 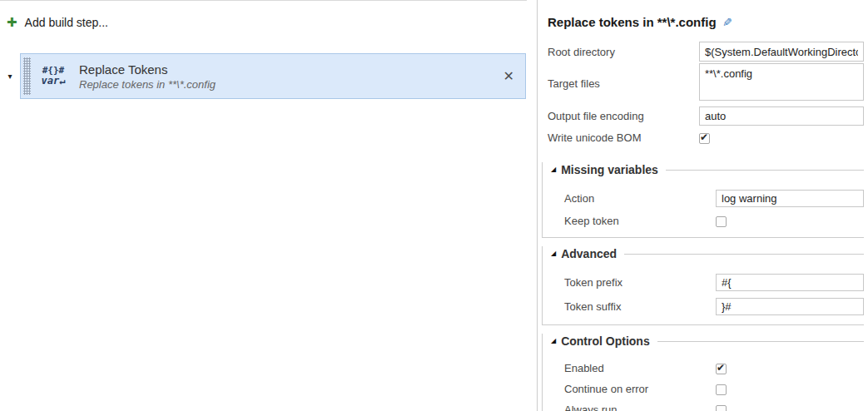 What do you see at coordinates (623, 116) in the screenshot?
I see `output-file-encoding-label: Output file encoding` at bounding box center [623, 116].